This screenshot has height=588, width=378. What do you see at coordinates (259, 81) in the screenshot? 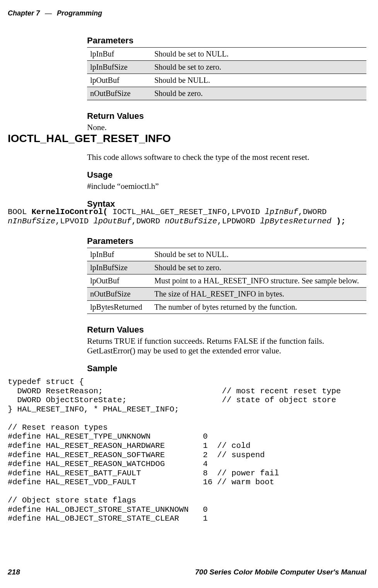
I see `param-val: Should be NULL.` at bounding box center [259, 81].